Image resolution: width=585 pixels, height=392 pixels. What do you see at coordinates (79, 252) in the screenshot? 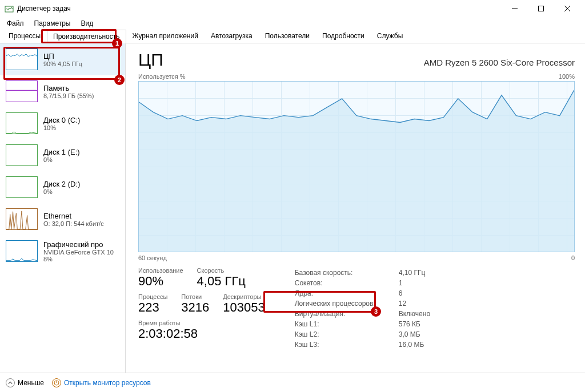
I see `sidebar-gpu-sub: NVIDIA GeForce GTX 10` at bounding box center [79, 252].